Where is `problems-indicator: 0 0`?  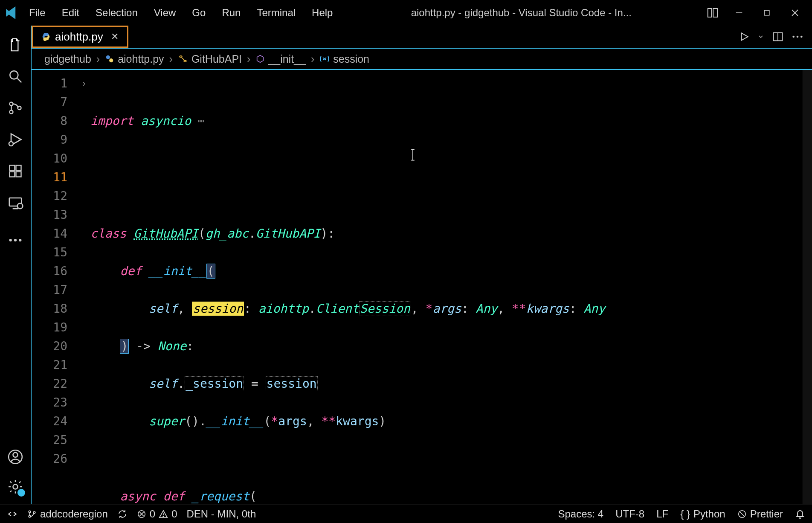
problems-indicator: 0 0 is located at coordinates (157, 514).